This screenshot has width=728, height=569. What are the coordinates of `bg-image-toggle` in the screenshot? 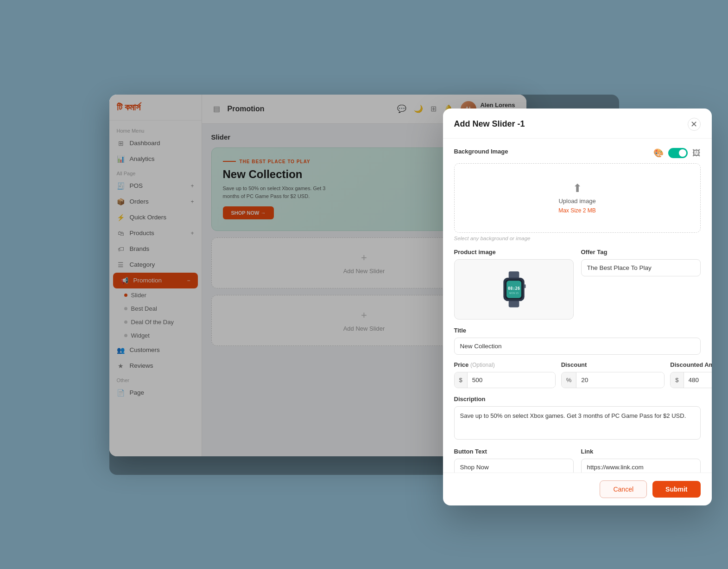 It's located at (678, 153).